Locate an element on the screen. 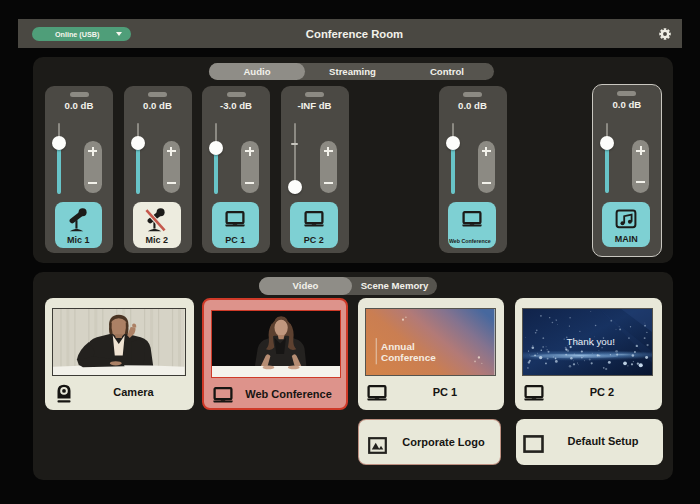 Image resolution: width=700 pixels, height=504 pixels. svg-text: Conference is located at coordinates (408, 358).